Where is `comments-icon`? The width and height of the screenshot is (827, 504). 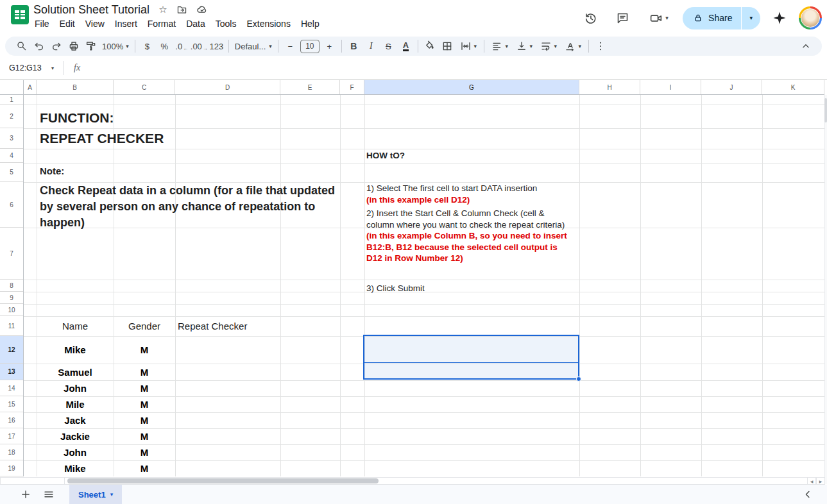 comments-icon is located at coordinates (622, 18).